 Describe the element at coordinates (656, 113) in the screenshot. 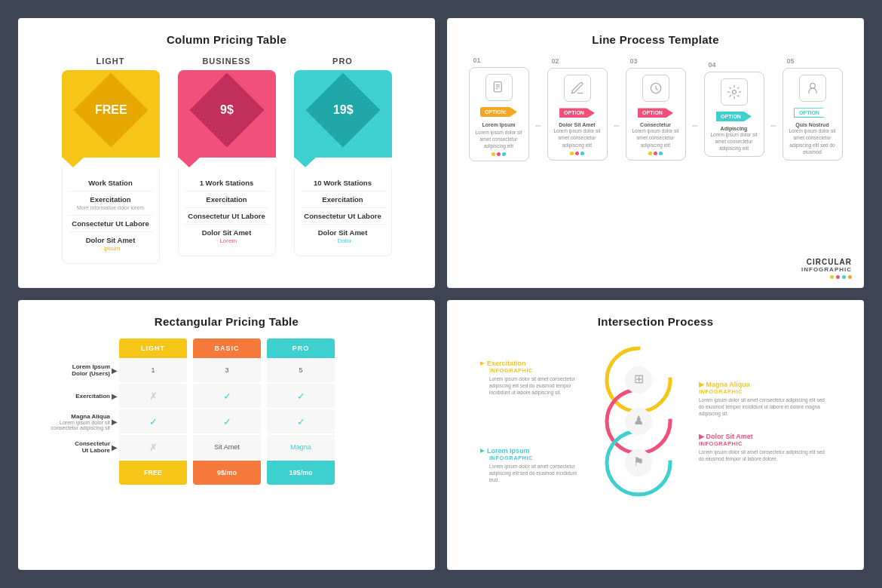

I see `step-label-3: OPTION` at that location.